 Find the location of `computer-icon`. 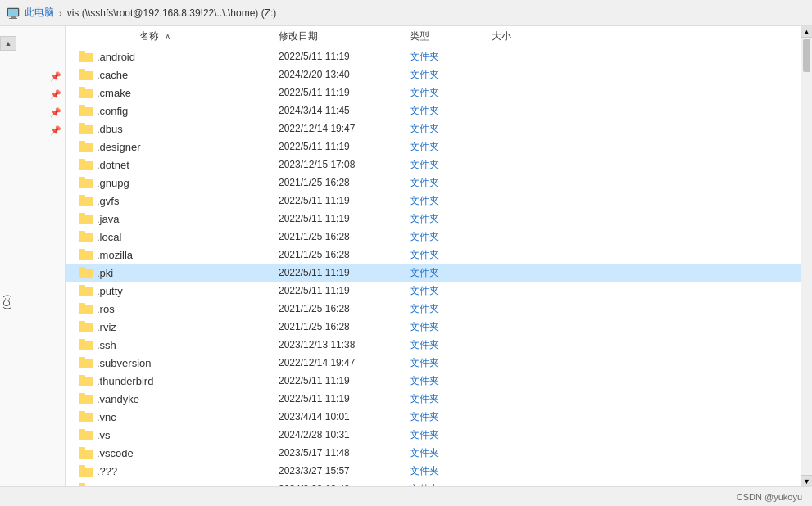

computer-icon is located at coordinates (13, 13).